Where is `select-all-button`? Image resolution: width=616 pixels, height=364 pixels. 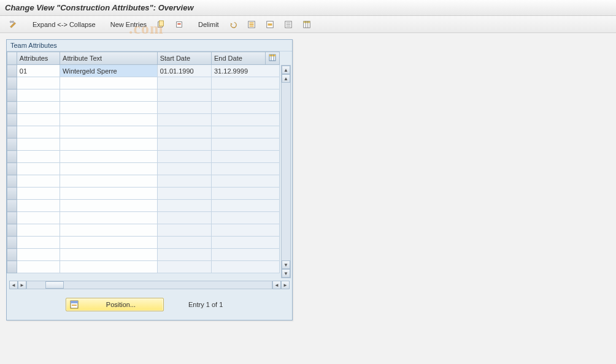
select-all-button is located at coordinates (252, 25).